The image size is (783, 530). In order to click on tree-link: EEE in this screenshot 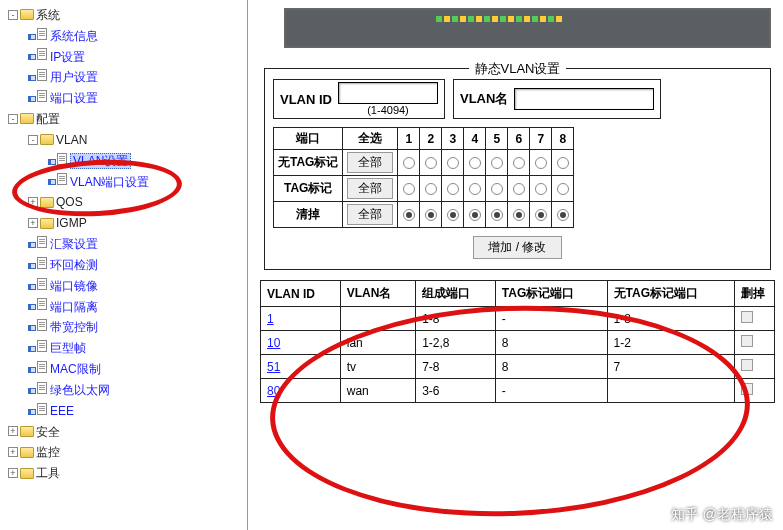, I will do `click(62, 411)`.